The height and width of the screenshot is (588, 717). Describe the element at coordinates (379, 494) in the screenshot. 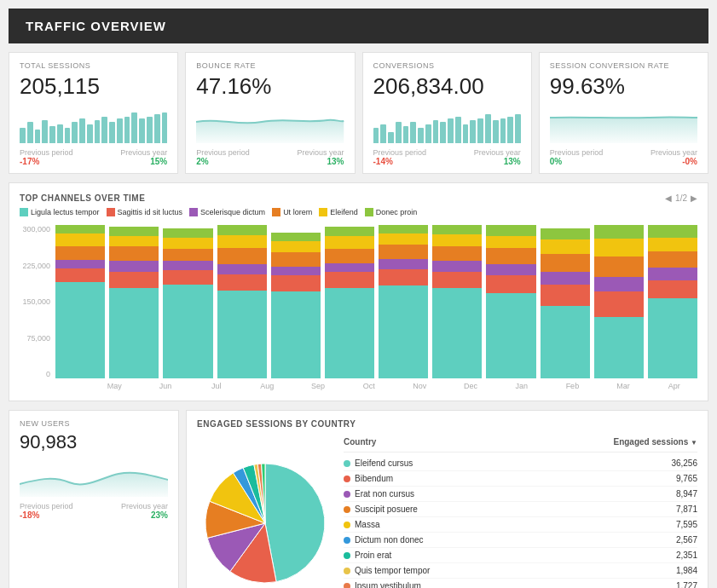

I see `country-name: Erat non cursus` at that location.